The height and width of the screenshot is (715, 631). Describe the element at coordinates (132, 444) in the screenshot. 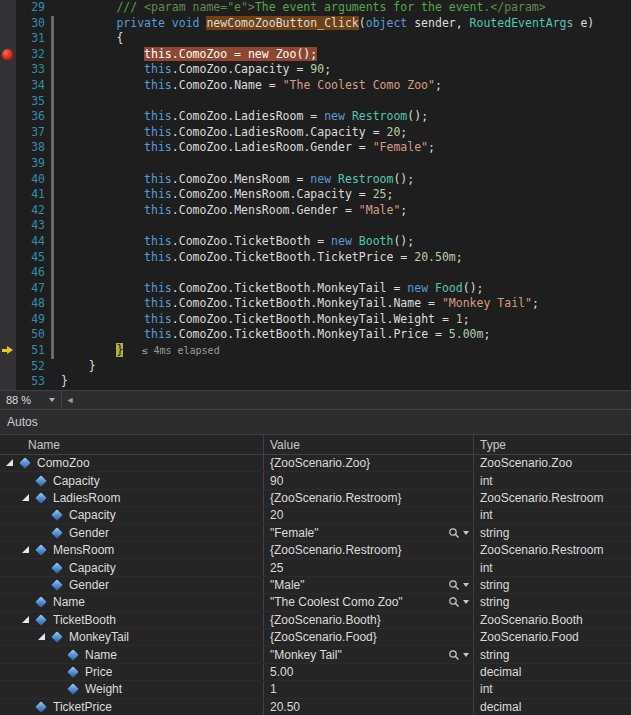

I see `column-header-name: Name` at that location.